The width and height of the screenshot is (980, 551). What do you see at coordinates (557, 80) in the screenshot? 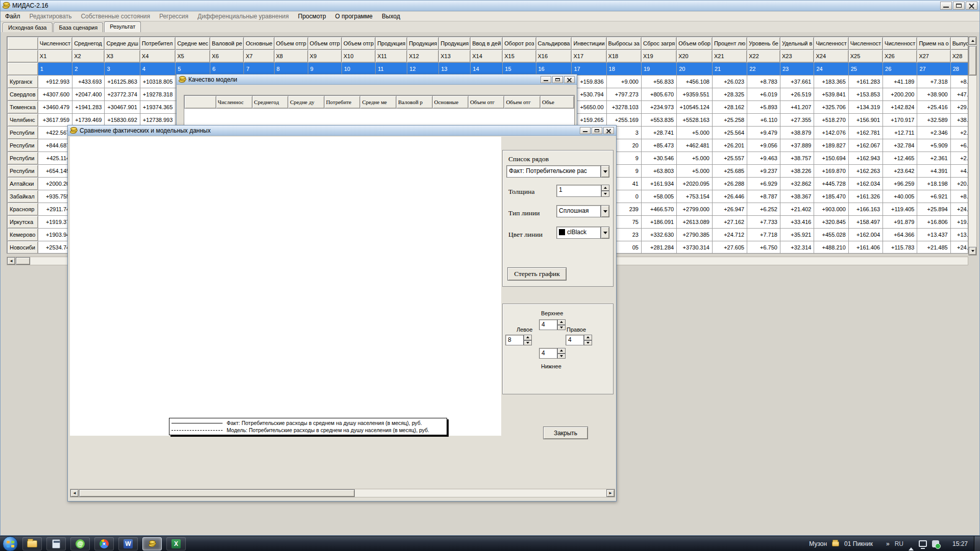
I see `maximize-button` at bounding box center [557, 80].